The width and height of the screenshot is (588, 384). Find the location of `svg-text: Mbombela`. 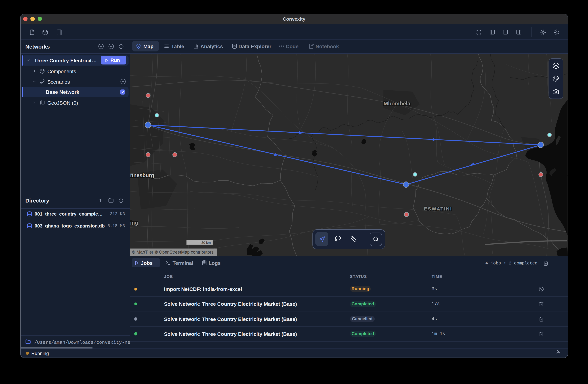

svg-text: Mbombela is located at coordinates (397, 103).